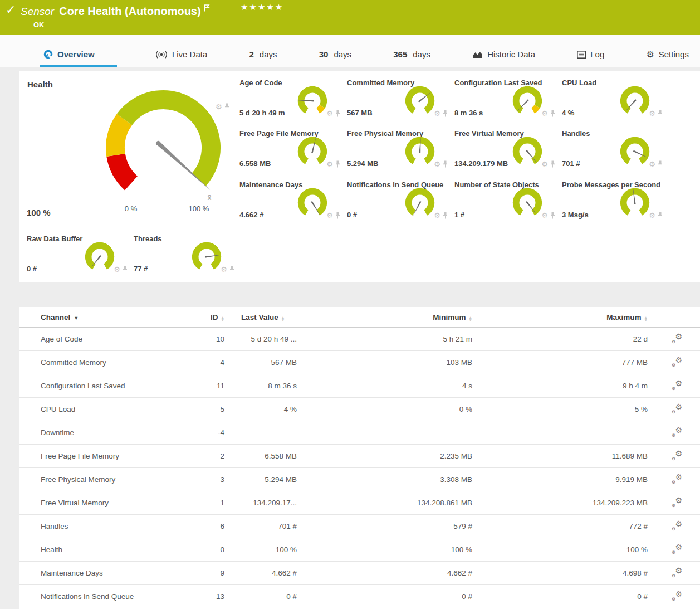 This screenshot has width=700, height=609. What do you see at coordinates (398, 101) in the screenshot?
I see `tile-committed-memory: Committed Memory 567 MB ⚙` at bounding box center [398, 101].